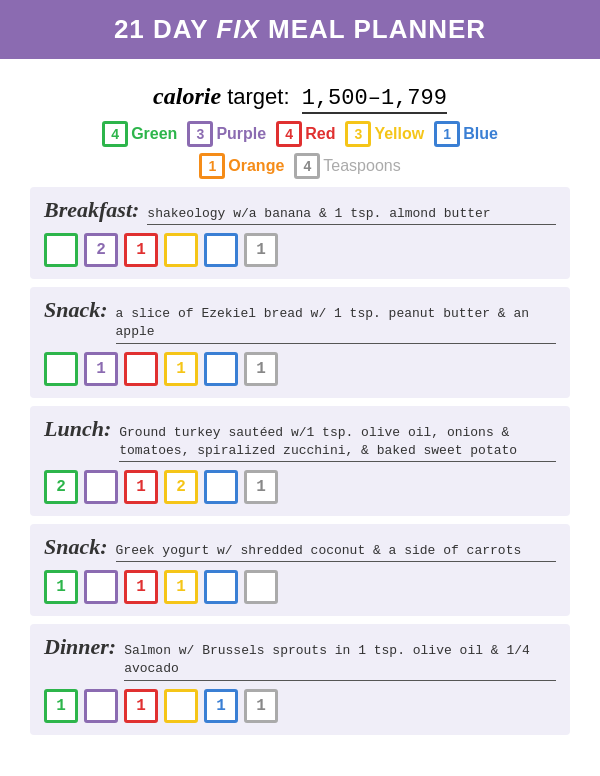 Image resolution: width=600 pixels, height=776 pixels. What do you see at coordinates (141, 487) in the screenshot?
I see `lunch-box-red: 1` at bounding box center [141, 487].